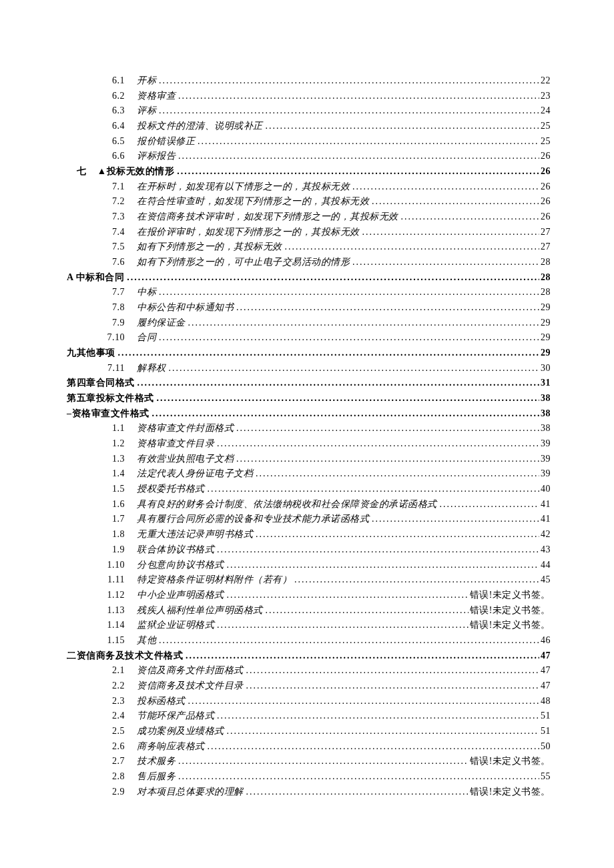  What do you see at coordinates (546, 747) in the screenshot?
I see `toc-page-num: 50` at bounding box center [546, 747].